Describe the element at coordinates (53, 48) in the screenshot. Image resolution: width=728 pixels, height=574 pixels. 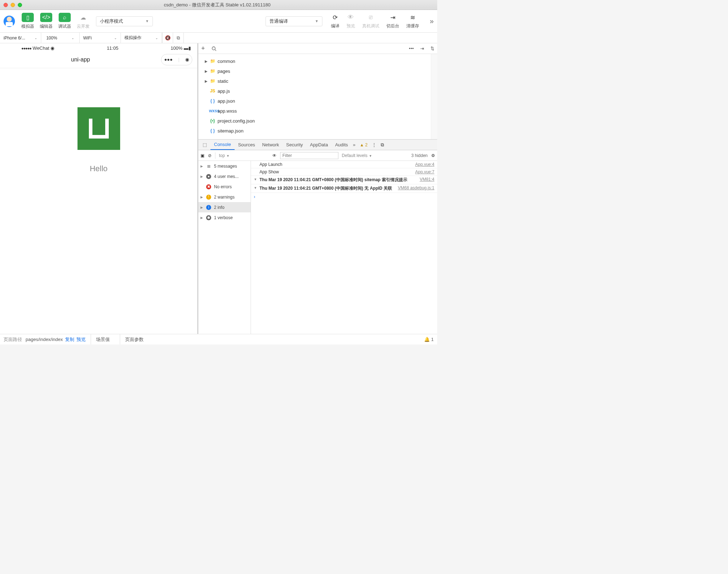
I see `wifi-icon: ◉` at that location.